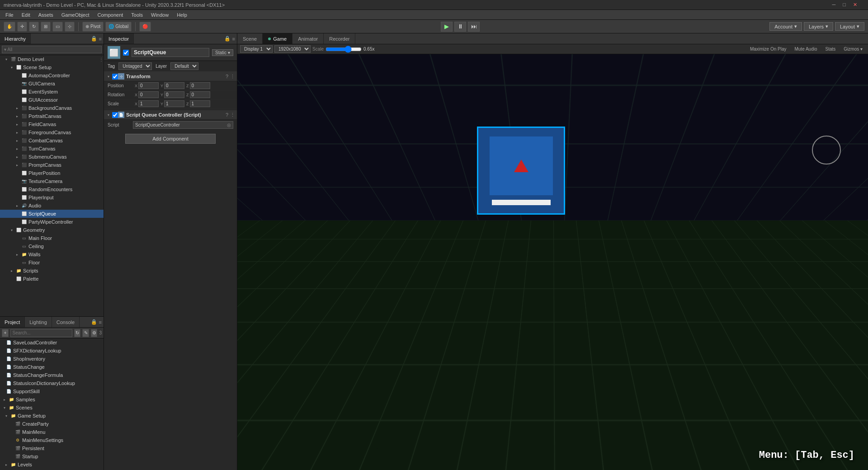 This screenshot has width=868, height=470. I want to click on resolution-select: 1920x1080, so click(292, 49).